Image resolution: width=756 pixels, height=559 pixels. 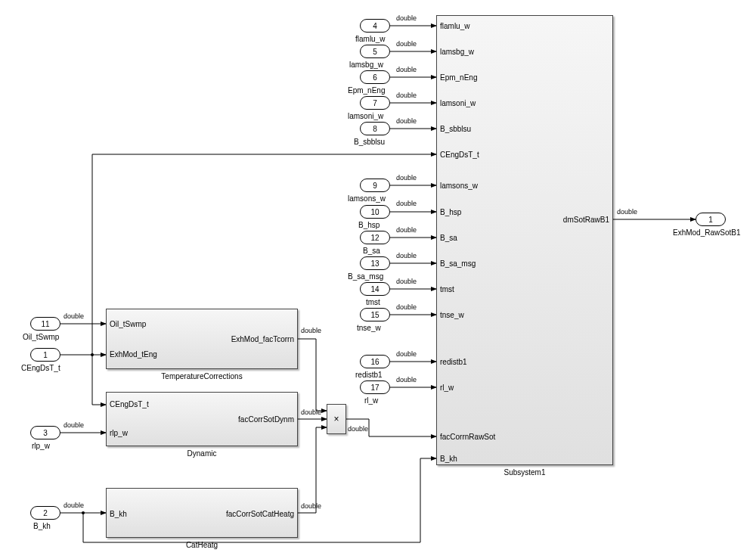 What do you see at coordinates (369, 375) in the screenshot?
I see `inport-16-label: redistb1` at bounding box center [369, 375].